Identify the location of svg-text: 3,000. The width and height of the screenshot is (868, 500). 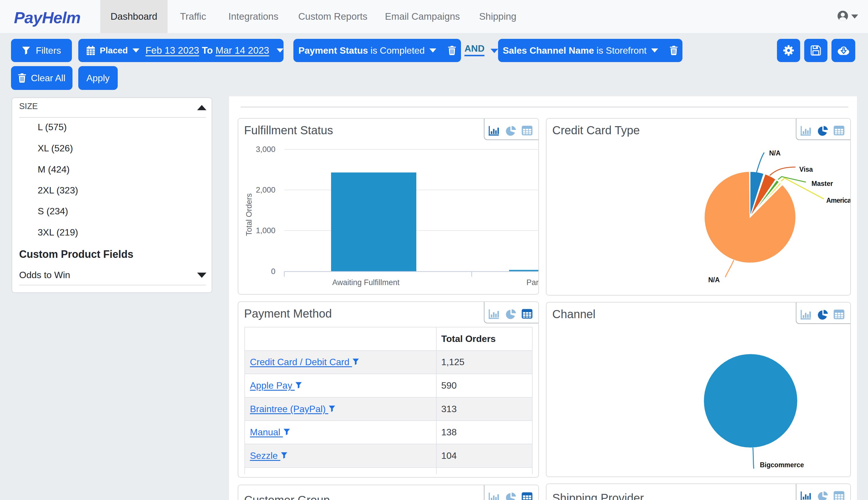
(266, 149).